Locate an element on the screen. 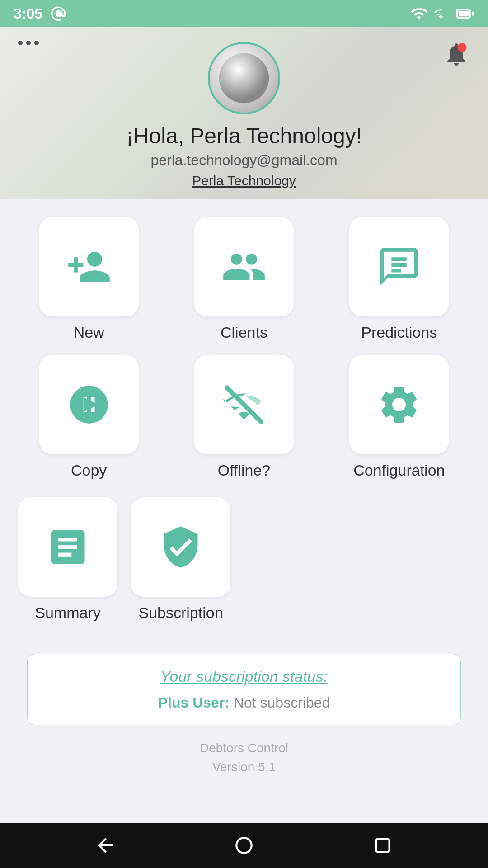  menu-item-new: New is located at coordinates (89, 279).